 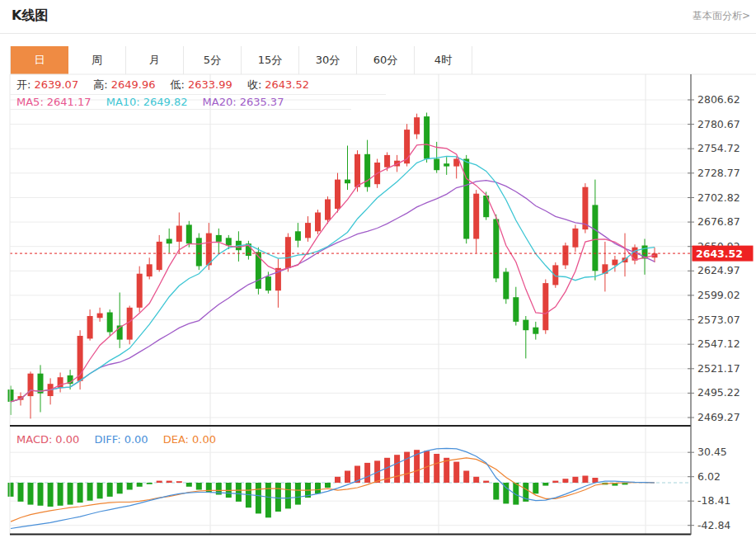 I want to click on svg-text: -18.41, so click(x=714, y=500).